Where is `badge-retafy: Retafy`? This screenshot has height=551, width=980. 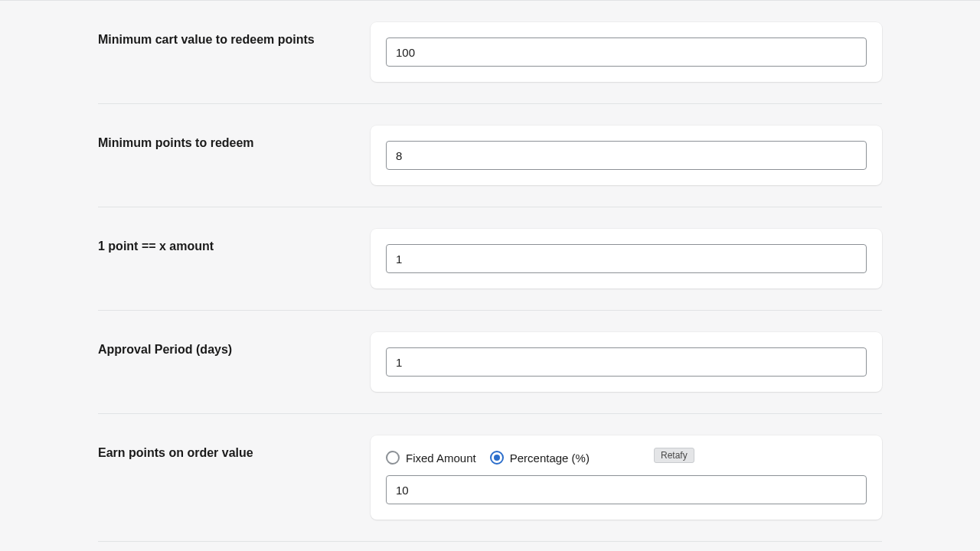 badge-retafy: Retafy is located at coordinates (674, 455).